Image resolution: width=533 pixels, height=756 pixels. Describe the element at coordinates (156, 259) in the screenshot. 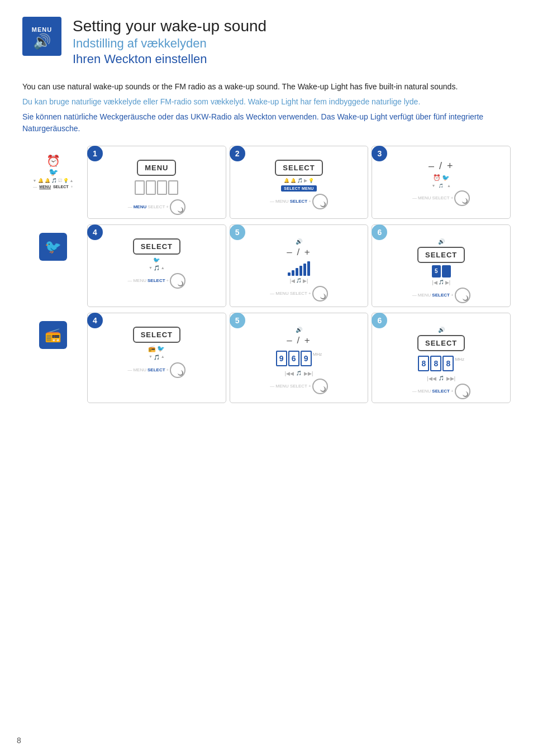

I see `step-4a-inner: SELECT 🐦 ▼ 🎵 ▲ — MENU SELECT +` at that location.